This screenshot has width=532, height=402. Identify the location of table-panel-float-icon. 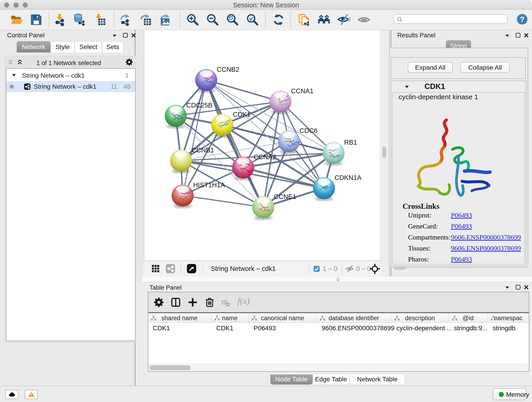
(518, 287).